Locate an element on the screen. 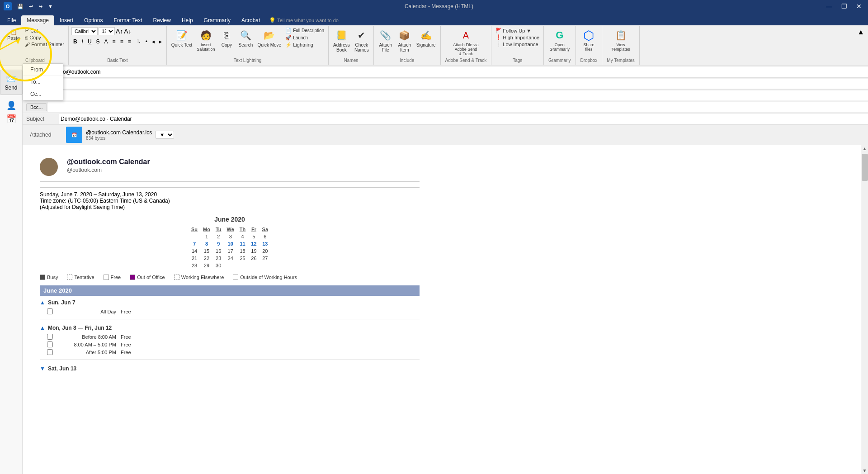 The height and width of the screenshot is (474, 868). decrease-indent-btn: ◂ is located at coordinates (153, 42).